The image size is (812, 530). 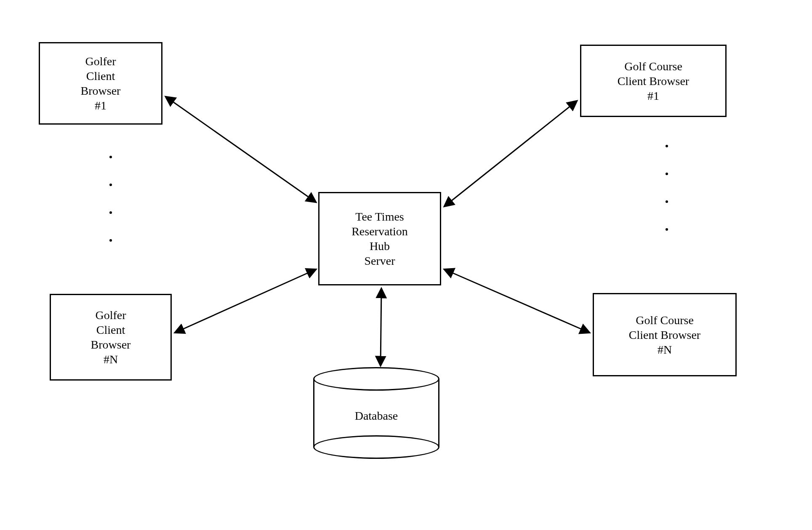 What do you see at coordinates (381, 327) in the screenshot?
I see `arrow-hub-database` at bounding box center [381, 327].